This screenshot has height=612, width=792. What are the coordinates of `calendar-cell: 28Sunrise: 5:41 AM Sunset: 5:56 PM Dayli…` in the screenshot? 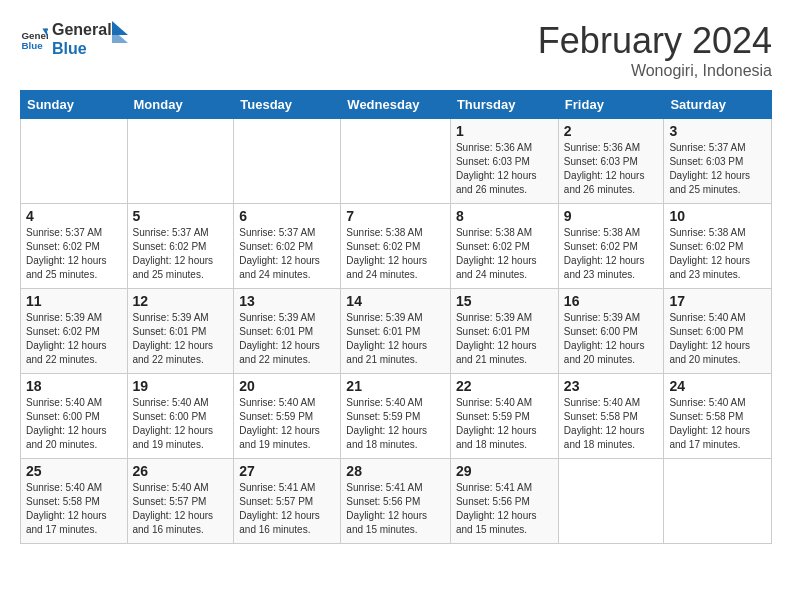 It's located at (396, 502).